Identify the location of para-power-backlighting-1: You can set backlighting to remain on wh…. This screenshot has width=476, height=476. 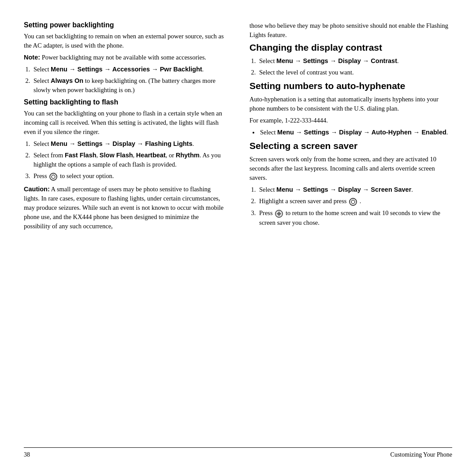
(125, 41).